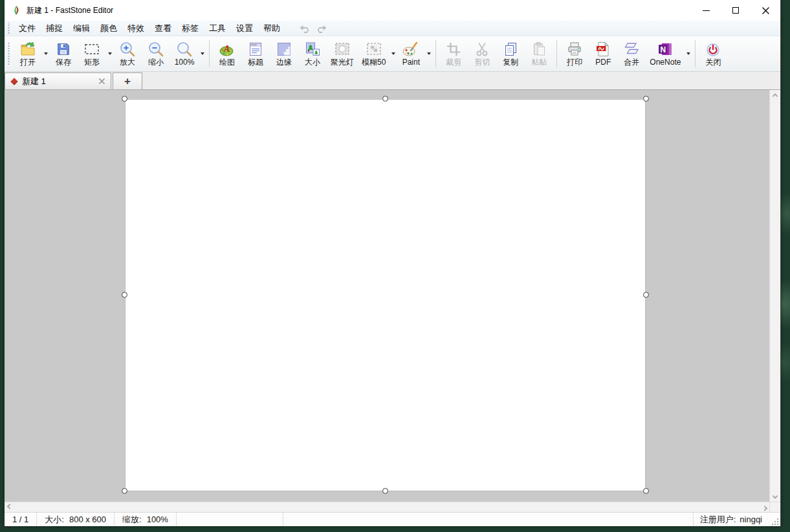 The height and width of the screenshot is (532, 790). What do you see at coordinates (9, 506) in the screenshot?
I see `chevron-left-icon` at bounding box center [9, 506].